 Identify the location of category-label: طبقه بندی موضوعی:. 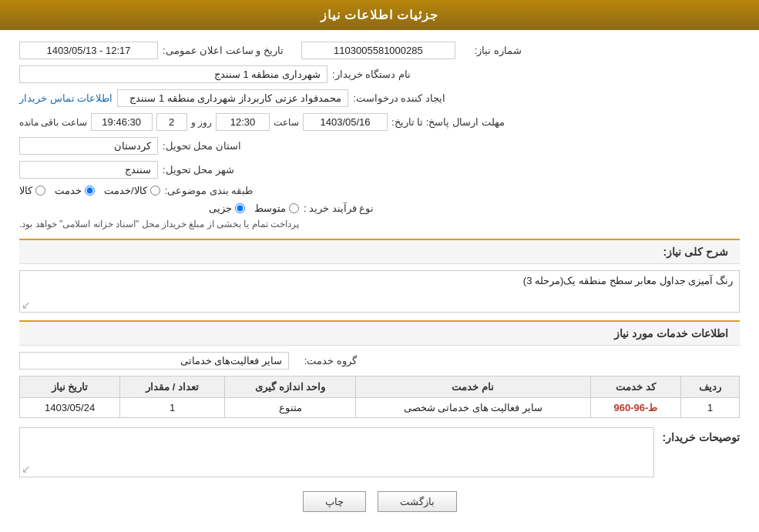
(210, 191).